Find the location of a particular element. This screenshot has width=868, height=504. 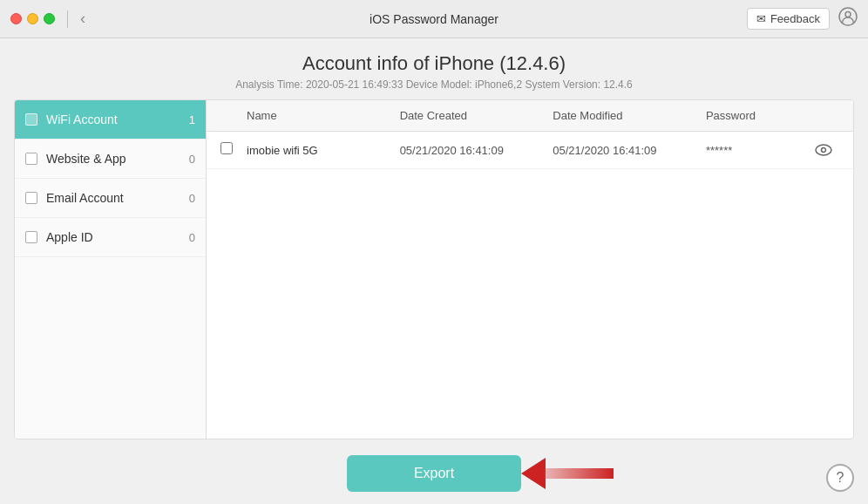

feedback-button: ✉ Feedback is located at coordinates (788, 19).